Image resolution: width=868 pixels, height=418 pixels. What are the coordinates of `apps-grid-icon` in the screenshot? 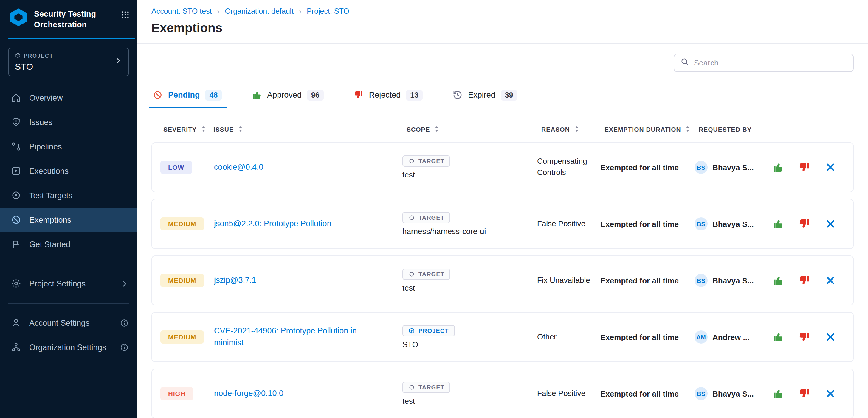 It's located at (125, 14).